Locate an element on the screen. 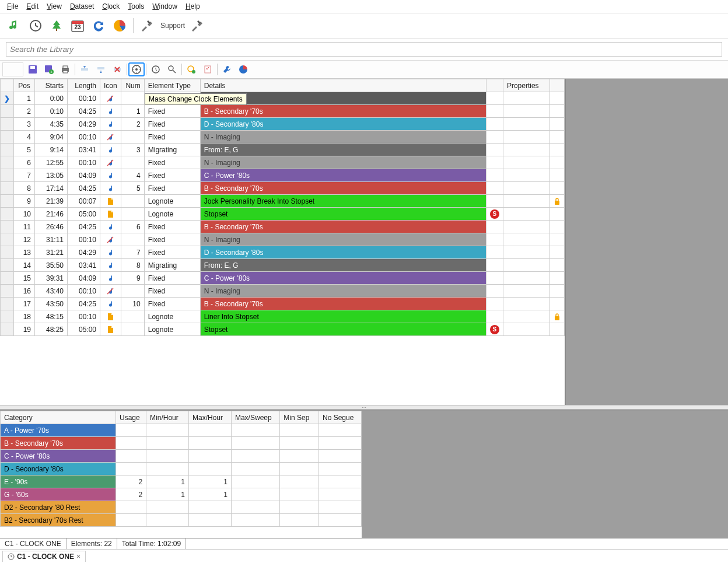 This screenshot has height=563, width=728. menu-dataset: Dataset is located at coordinates (82, 6).